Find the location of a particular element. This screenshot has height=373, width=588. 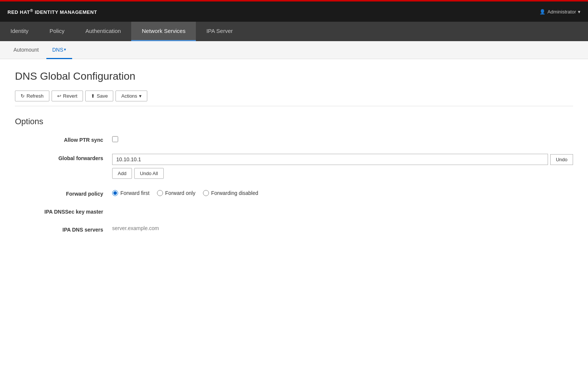

forwarder-add-button: Add is located at coordinates (122, 174).